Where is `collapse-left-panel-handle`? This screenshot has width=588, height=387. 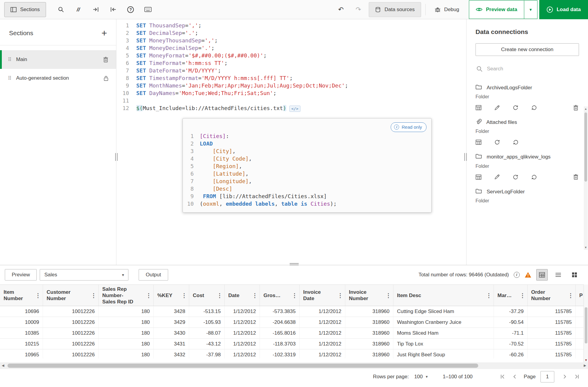 collapse-left-panel-handle is located at coordinates (116, 157).